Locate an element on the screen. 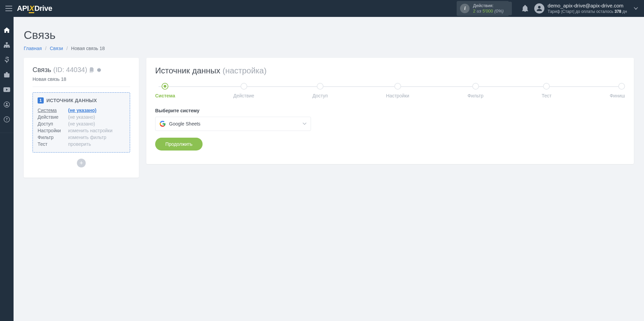 This screenshot has height=321, width=644. system-field-label: Выберите систему is located at coordinates (390, 111).